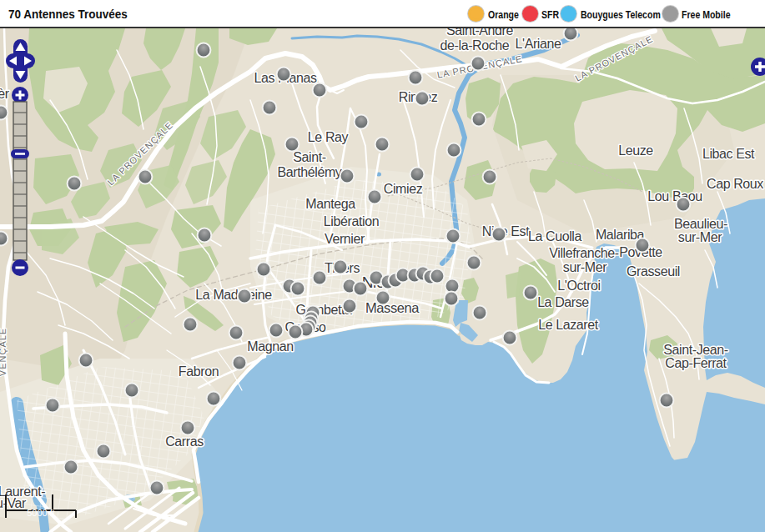  Describe the element at coordinates (653, 272) in the screenshot. I see `svg-text: Grasseuil` at that location.